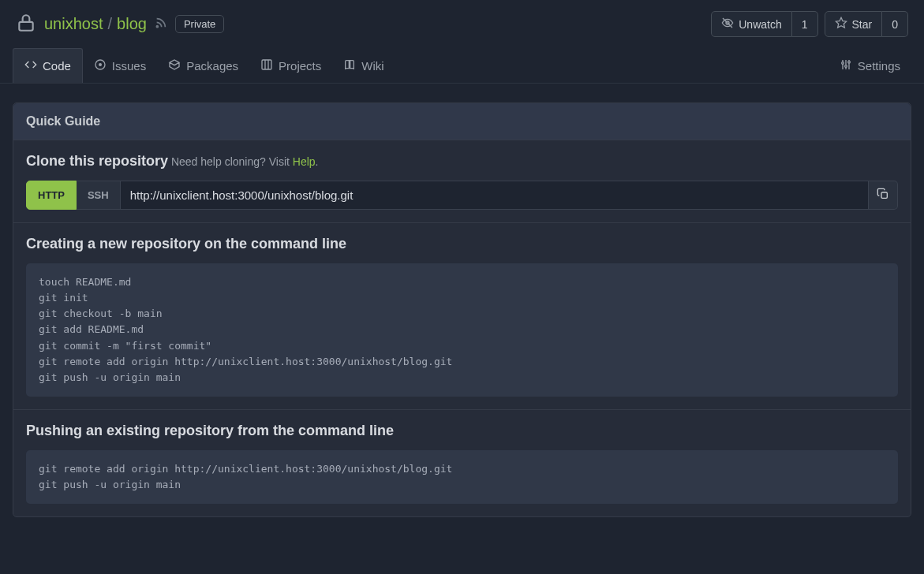 The height and width of the screenshot is (574, 924). What do you see at coordinates (100, 66) in the screenshot?
I see `issues-icon` at bounding box center [100, 66].